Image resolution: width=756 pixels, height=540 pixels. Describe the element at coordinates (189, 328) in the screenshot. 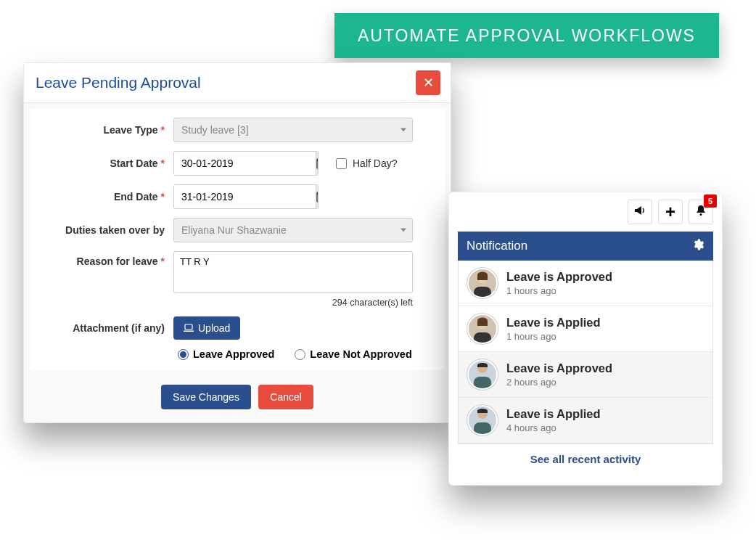

I see `laptop-icon` at that location.